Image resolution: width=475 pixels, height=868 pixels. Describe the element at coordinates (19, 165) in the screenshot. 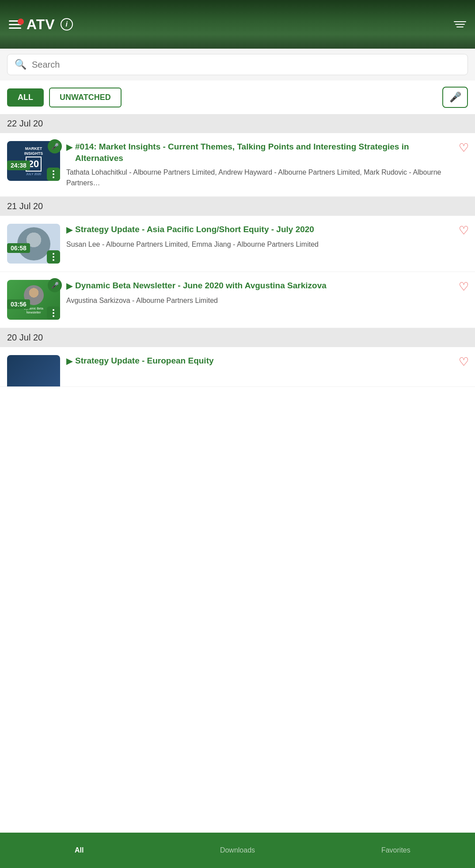

I see `duration-badge-1: 24:38` at that location.